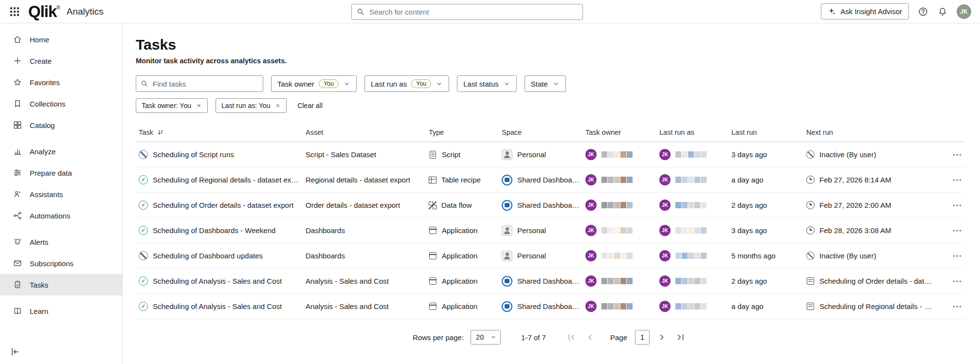 The width and height of the screenshot is (980, 364). What do you see at coordinates (622, 281) in the screenshot?
I see `task-owner-cell: JK` at bounding box center [622, 281].